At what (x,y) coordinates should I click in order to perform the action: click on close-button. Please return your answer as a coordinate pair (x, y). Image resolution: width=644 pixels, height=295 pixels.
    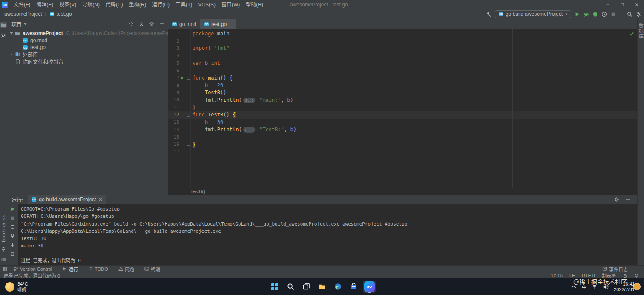
    Looking at the image, I should click on (637, 5).